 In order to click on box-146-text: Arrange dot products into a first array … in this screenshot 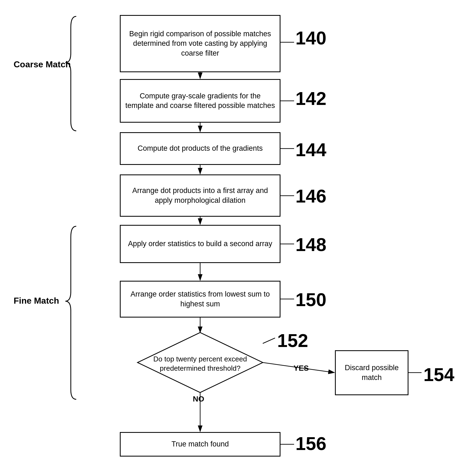, I will do `click(200, 195)`.